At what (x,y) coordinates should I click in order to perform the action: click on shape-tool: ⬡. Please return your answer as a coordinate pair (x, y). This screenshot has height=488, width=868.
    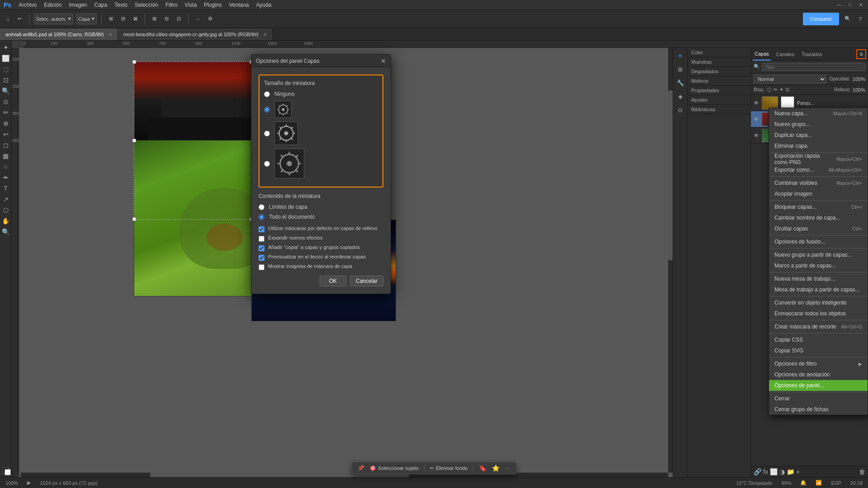
    Looking at the image, I should click on (6, 210).